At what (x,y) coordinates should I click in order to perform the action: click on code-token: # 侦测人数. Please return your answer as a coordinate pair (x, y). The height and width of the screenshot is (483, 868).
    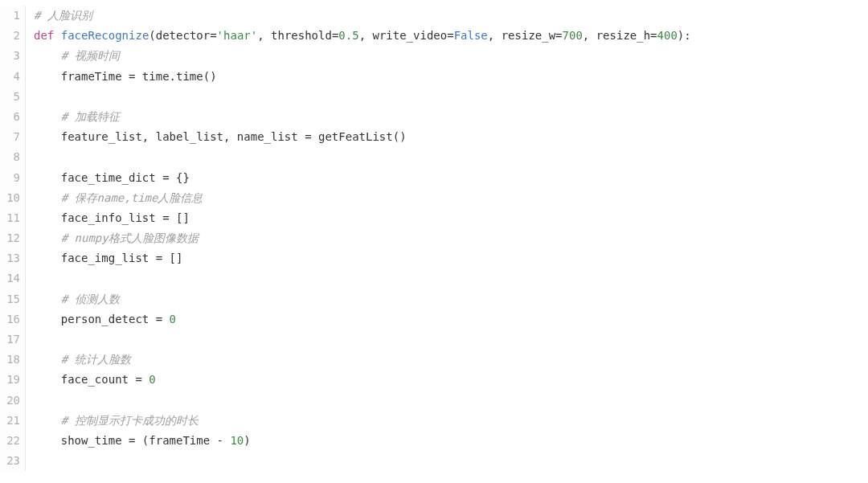
    Looking at the image, I should click on (90, 299).